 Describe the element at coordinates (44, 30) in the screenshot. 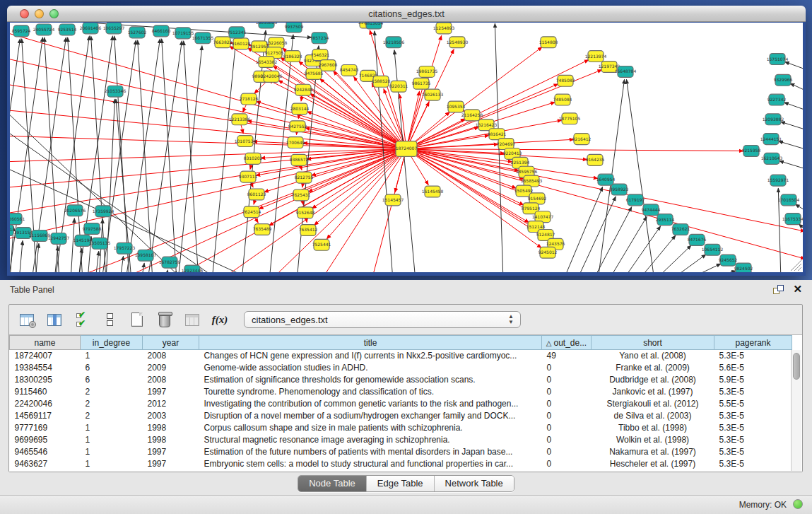

I see `teal-node: 24055724` at that location.